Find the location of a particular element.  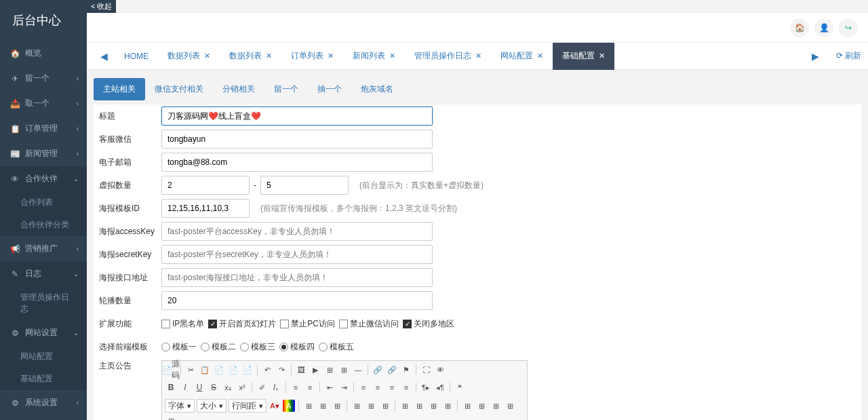

ext-checkbox-2: 禁止PC访问 is located at coordinates (308, 324).